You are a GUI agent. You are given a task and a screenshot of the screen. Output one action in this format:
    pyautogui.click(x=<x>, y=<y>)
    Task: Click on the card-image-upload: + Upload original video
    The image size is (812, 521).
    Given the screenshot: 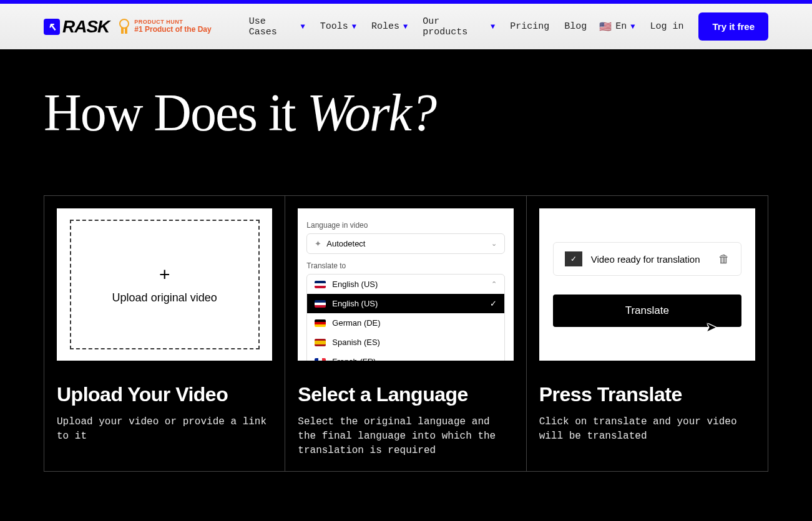 What is the action you would take?
    pyautogui.click(x=165, y=285)
    